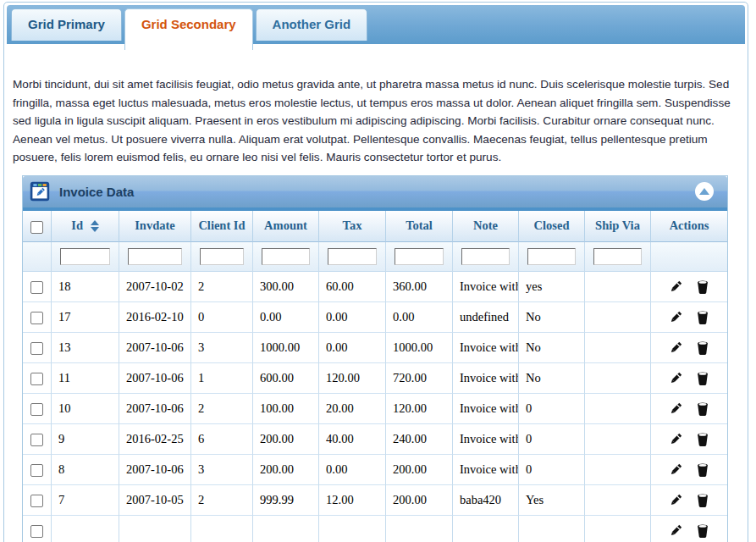  Describe the element at coordinates (552, 257) in the screenshot. I see `filter-input-closed` at that location.